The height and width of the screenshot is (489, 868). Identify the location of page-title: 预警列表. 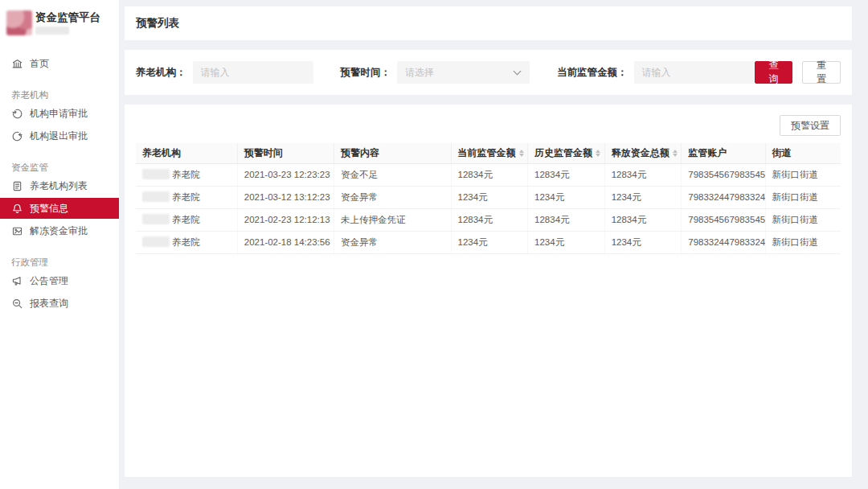
(158, 23).